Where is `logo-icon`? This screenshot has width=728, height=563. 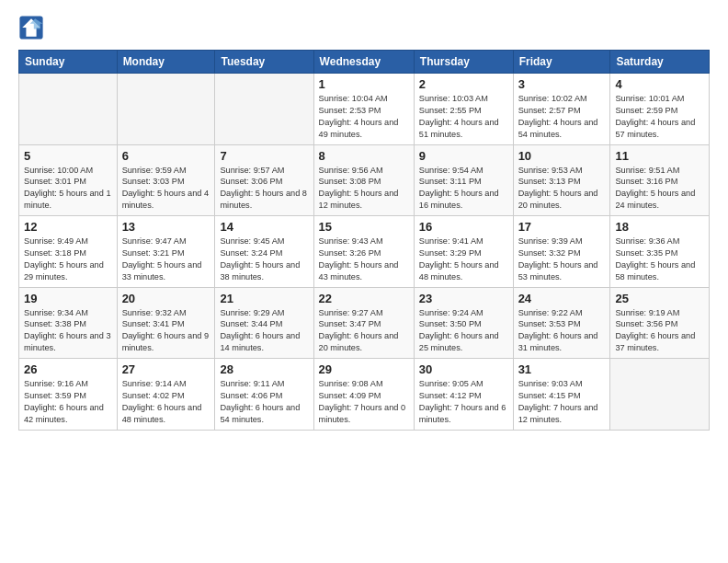 logo-icon is located at coordinates (31, 28).